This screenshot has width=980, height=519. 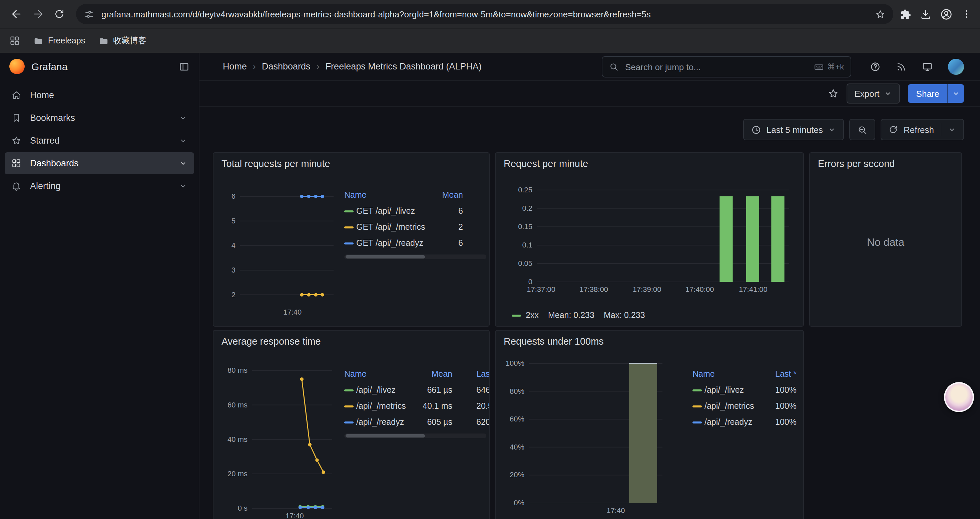 I want to click on svg-text: 20%, so click(x=517, y=475).